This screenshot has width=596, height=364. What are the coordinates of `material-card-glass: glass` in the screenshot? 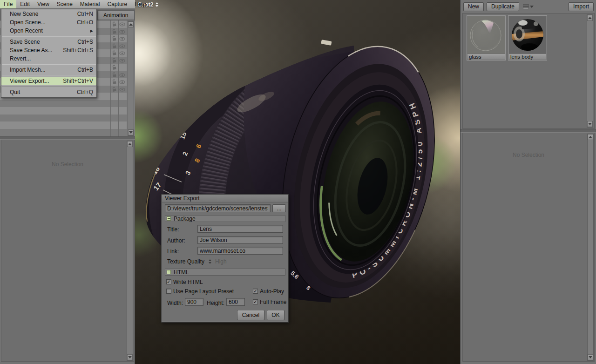 It's located at (486, 38).